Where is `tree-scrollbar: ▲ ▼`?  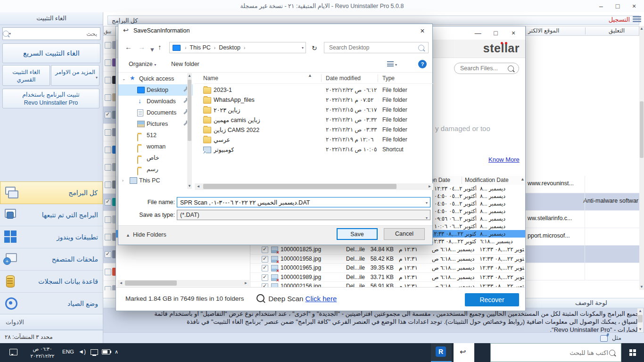 tree-scrollbar: ▲ ▼ is located at coordinates (190, 131).